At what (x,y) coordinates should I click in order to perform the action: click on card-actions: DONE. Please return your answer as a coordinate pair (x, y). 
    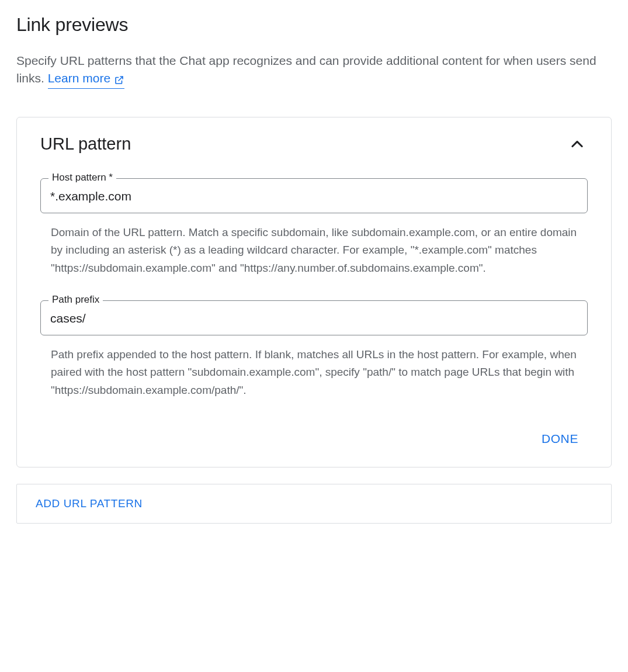
    Looking at the image, I should click on (314, 439).